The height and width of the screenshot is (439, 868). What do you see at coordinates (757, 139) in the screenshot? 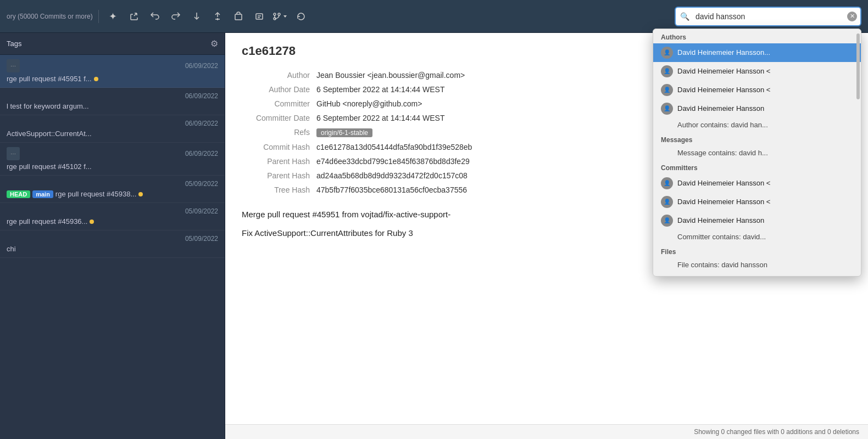
I see `messages-section-header: Messages` at bounding box center [757, 139].